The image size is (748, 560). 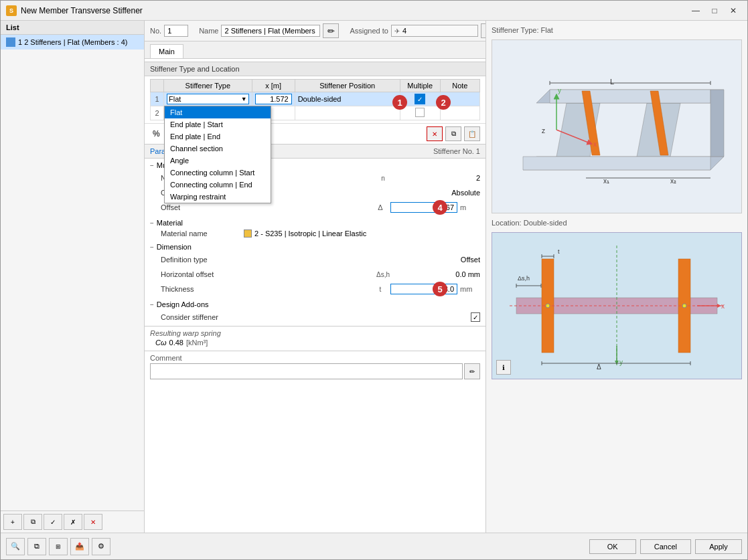 What do you see at coordinates (58, 547) in the screenshot?
I see `table-btn: ⊞` at bounding box center [58, 547].